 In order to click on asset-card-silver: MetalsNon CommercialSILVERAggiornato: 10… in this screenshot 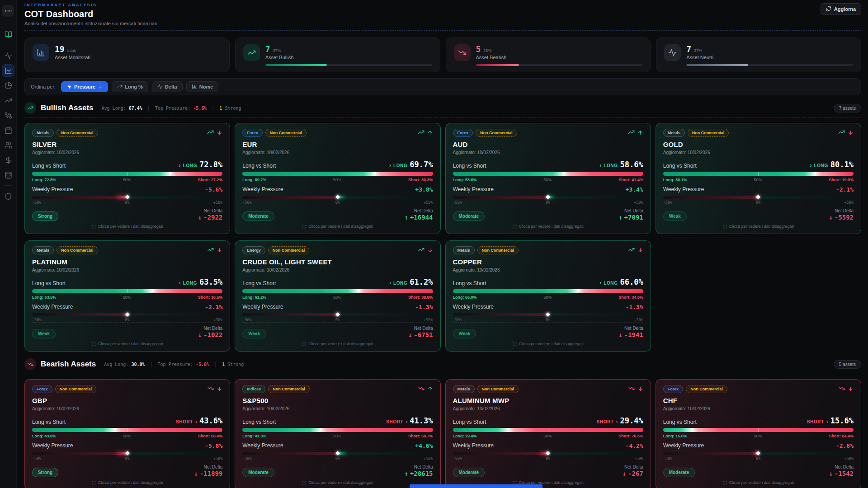, I will do `click(127, 178)`.